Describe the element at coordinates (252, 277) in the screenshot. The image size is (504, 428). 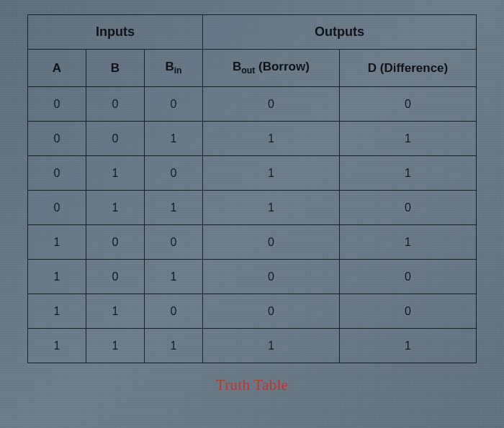
I see `table-row: 1 0 1 0 0` at that location.